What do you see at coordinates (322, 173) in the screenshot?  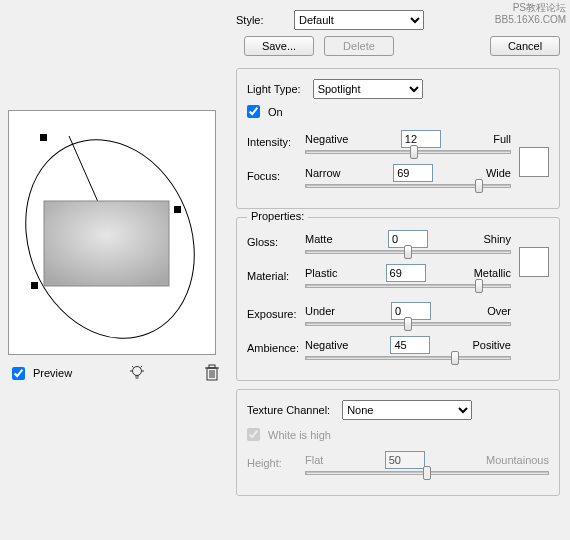 I see `focus-left: Narrow` at bounding box center [322, 173].